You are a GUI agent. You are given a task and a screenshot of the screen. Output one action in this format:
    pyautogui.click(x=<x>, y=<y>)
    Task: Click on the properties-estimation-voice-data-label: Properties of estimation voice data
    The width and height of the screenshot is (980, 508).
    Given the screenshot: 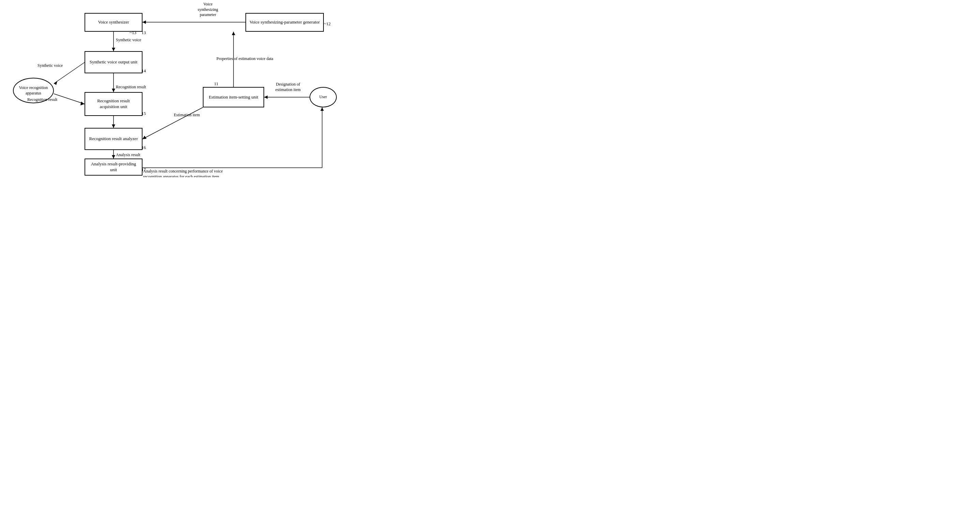 What is the action you would take?
    pyautogui.click(x=250, y=59)
    